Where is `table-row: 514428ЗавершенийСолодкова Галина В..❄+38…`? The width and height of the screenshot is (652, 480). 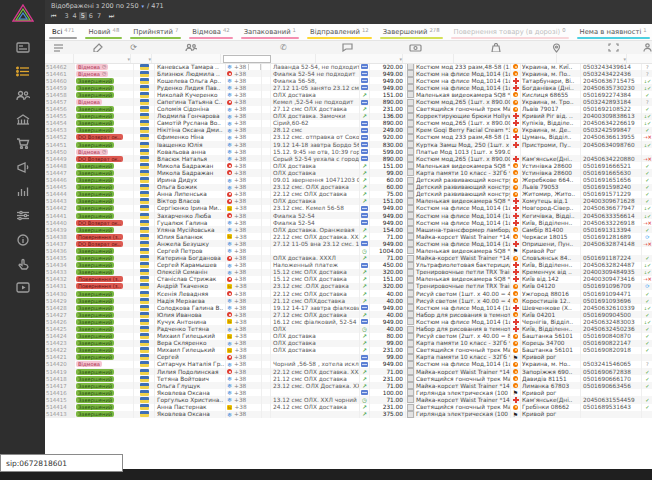 table-row: 514428ЗавершенийСолодкова Галина В..❄+38… is located at coordinates (348, 308).